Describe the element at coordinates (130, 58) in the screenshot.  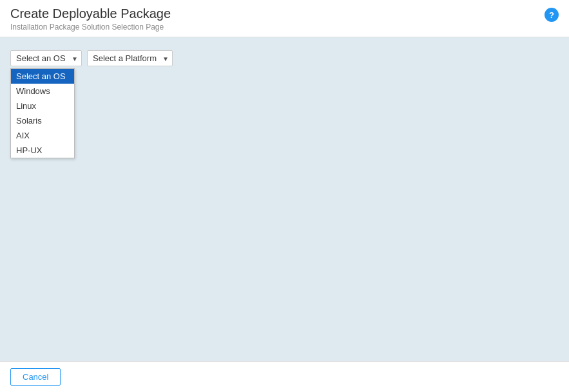
I see `platform-select: Select a Platform` at that location.